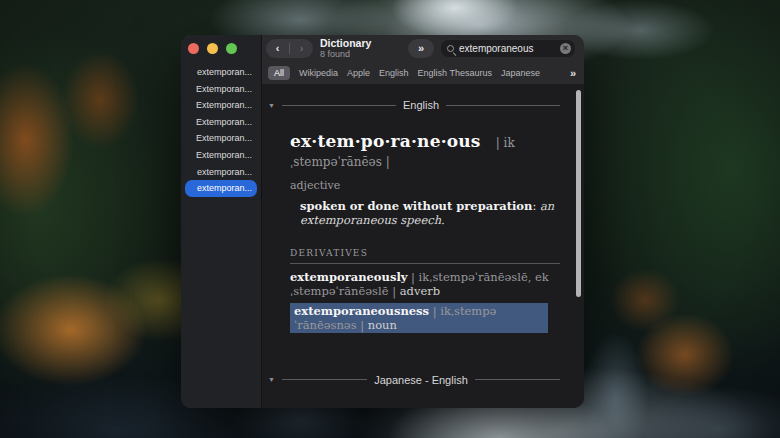 The height and width of the screenshot is (438, 780). What do you see at coordinates (348, 277) in the screenshot?
I see `derivative-word: extemporaneously` at bounding box center [348, 277].